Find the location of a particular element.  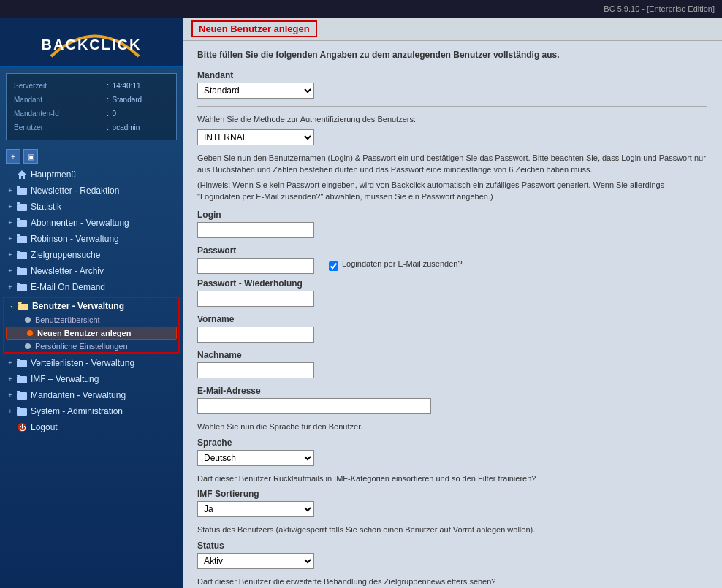

mandant-value: Standard is located at coordinates (140, 99).